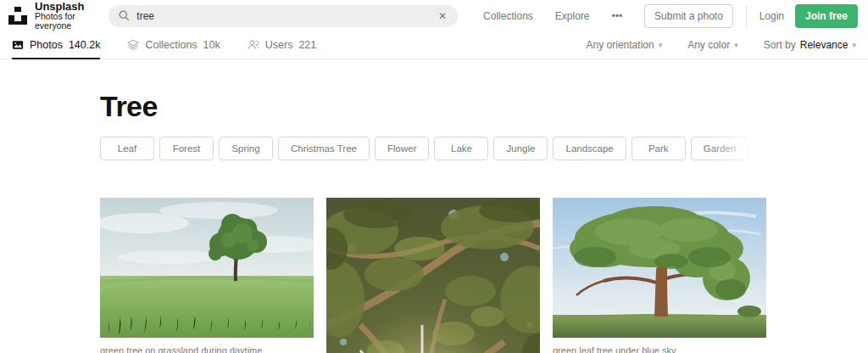 The width and height of the screenshot is (868, 353). I want to click on tab-photos: Photos 140.2k, so click(56, 45).